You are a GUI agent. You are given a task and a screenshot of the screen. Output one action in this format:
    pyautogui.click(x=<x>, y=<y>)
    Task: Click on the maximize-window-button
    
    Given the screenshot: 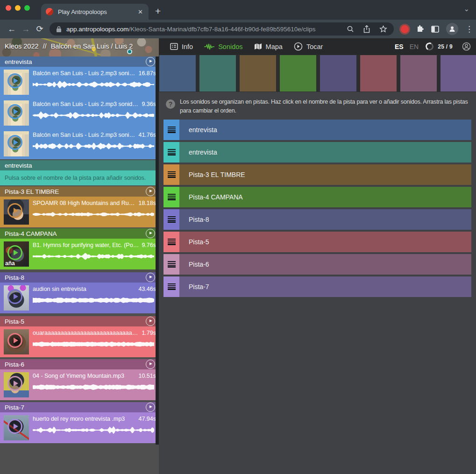 What is the action you would take?
    pyautogui.click(x=27, y=8)
    